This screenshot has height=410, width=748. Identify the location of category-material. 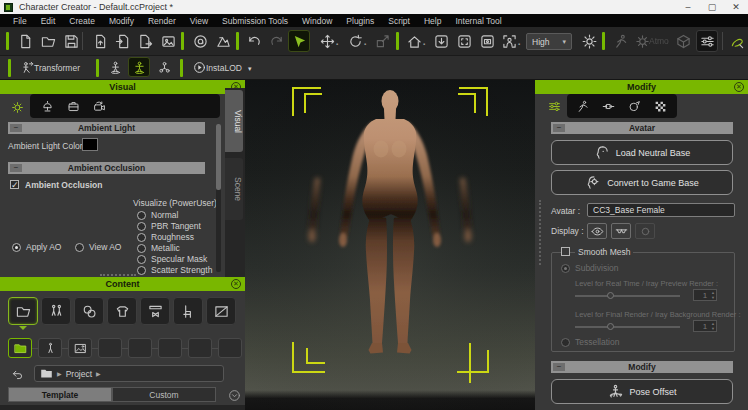
(89, 311).